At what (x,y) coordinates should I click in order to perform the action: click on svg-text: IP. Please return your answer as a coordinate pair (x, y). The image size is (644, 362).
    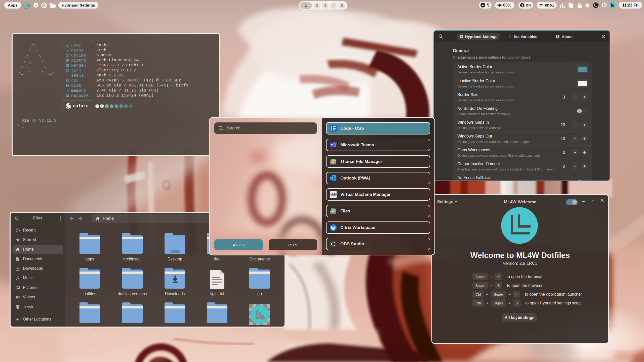
    Looking at the image, I should click on (67, 96).